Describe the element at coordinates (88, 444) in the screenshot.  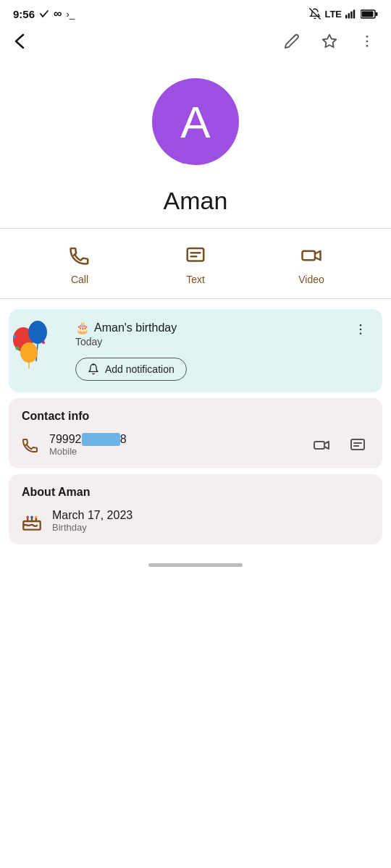
I see `phone-details: 79992XXXXX8 Mobile` at that location.